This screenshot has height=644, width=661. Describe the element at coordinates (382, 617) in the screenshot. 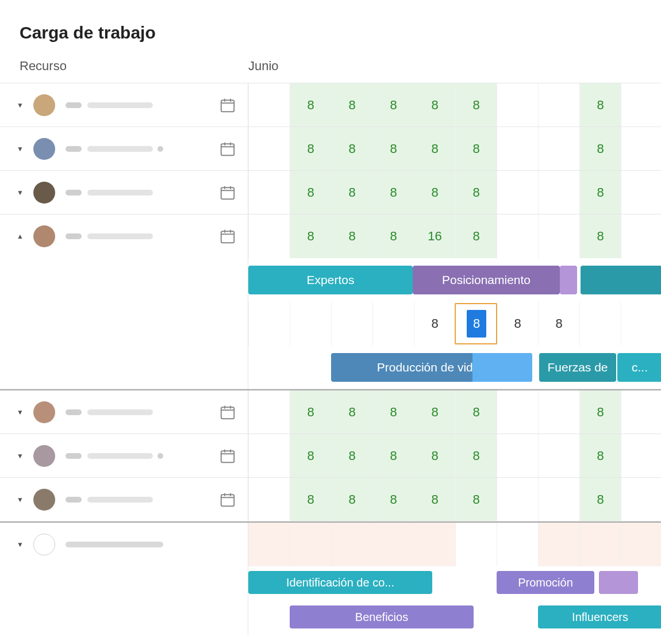

I see `task-bar: Beneficios` at that location.